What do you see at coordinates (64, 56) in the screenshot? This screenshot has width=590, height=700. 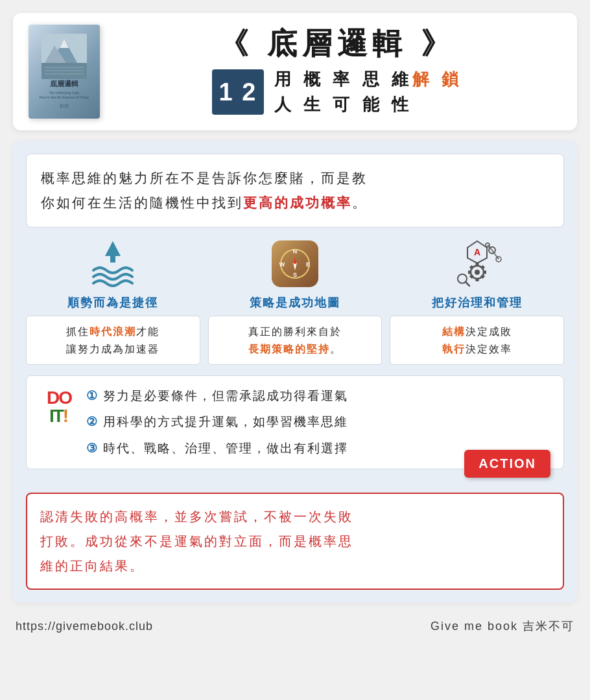 I see `book-cover-illustration` at bounding box center [64, 56].